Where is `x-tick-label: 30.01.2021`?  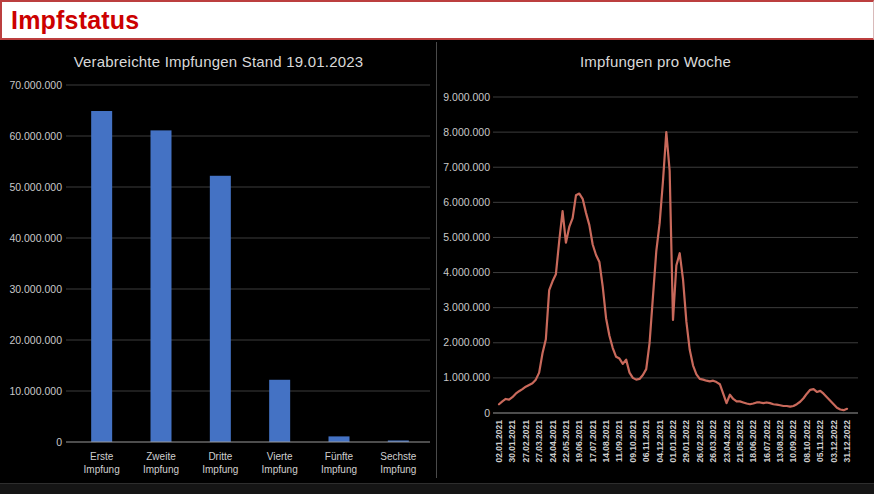 x-tick-label: 30.01.2021 is located at coordinates (512, 442).